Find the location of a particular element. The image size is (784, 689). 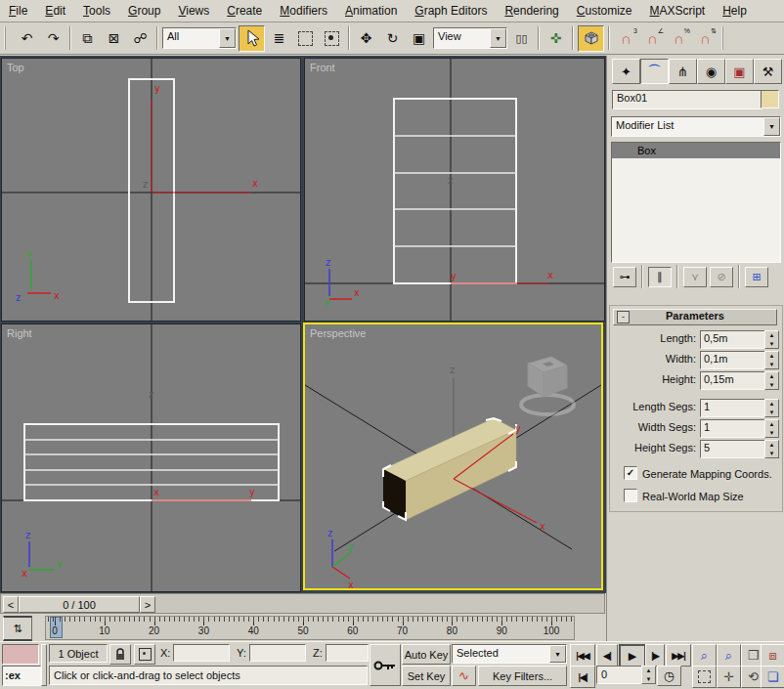

object-color-swatch is located at coordinates (770, 100).